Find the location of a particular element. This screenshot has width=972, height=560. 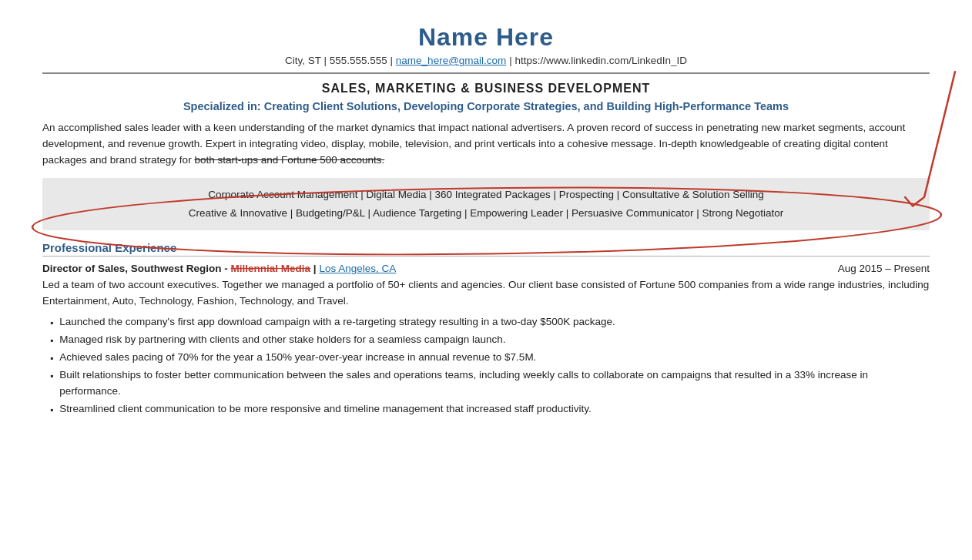

professional-experience-heading: Professional Experience is located at coordinates (486, 249).